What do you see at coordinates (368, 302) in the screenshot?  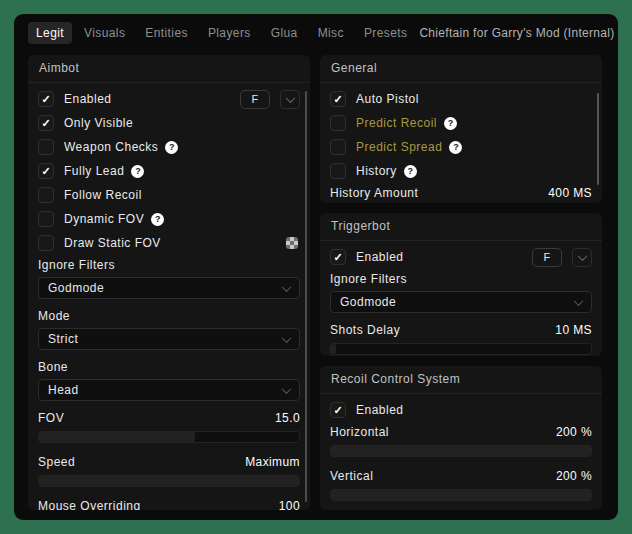 I see `dropdown-value: Godmode` at bounding box center [368, 302].